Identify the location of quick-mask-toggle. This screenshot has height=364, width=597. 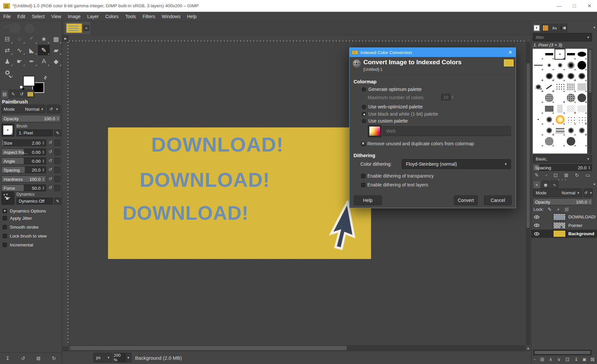
(65, 349).